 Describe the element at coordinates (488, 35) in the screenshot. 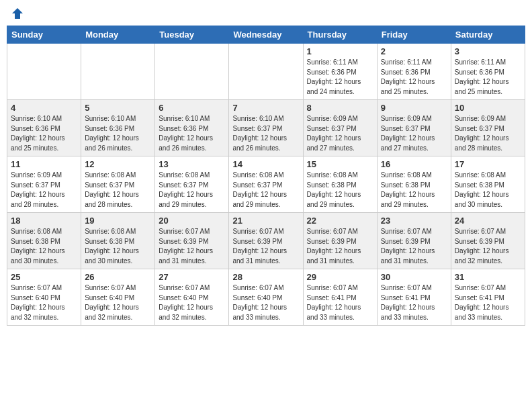

I see `weekday-header-saturday: Saturday` at that location.